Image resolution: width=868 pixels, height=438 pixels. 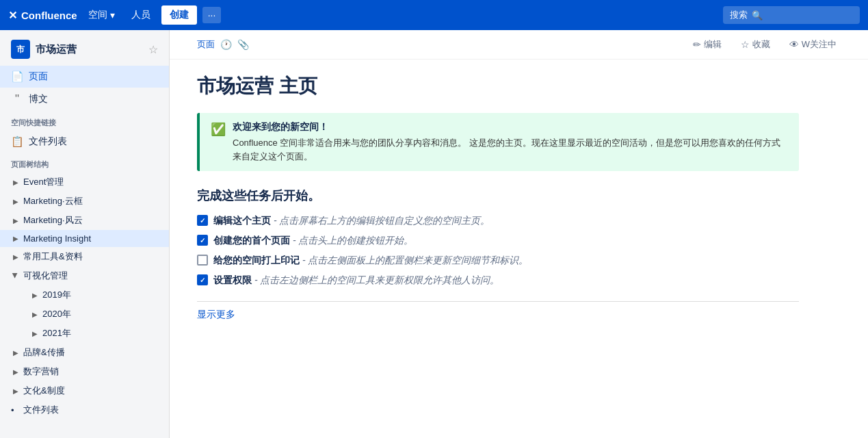 What do you see at coordinates (434, 15) in the screenshot?
I see `top-navigation: ✕ Confluence 空间 ▾ 人员 创建 ··· 搜索 🔍` at bounding box center [434, 15].